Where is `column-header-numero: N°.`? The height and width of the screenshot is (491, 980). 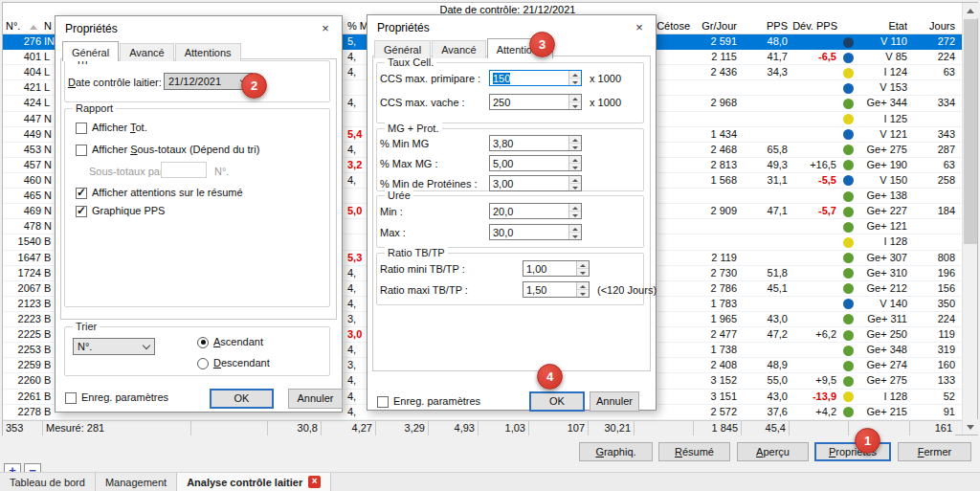 column-header-numero: N°. is located at coordinates (13, 26).